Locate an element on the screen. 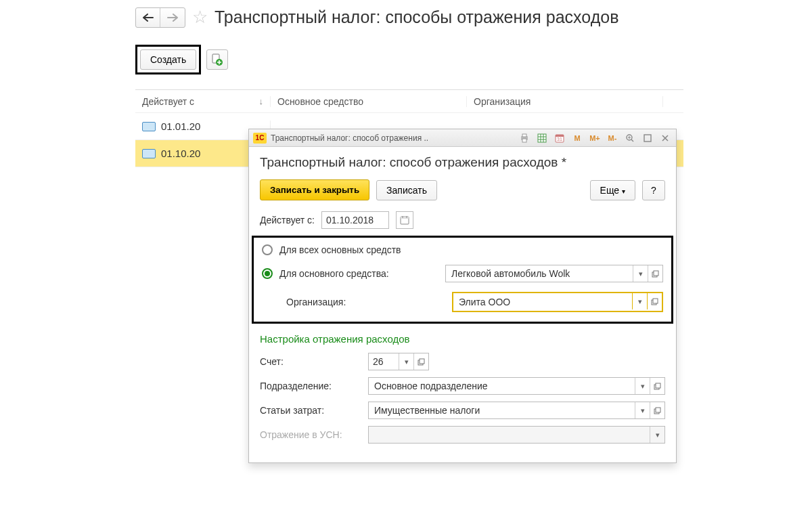 Image resolution: width=812 pixels, height=518 pixels. calendar-picker-icon is located at coordinates (405, 220).